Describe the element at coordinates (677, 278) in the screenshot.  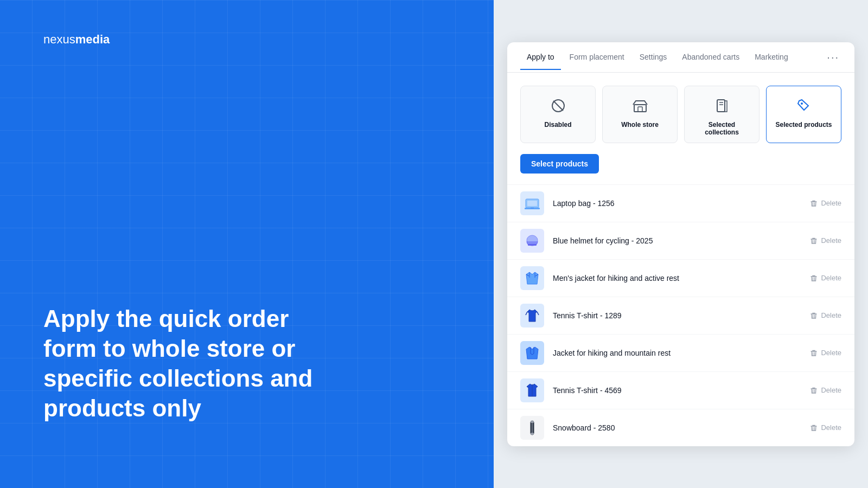
I see `product-name: Men's jacket for hiking and active rest` at that location.